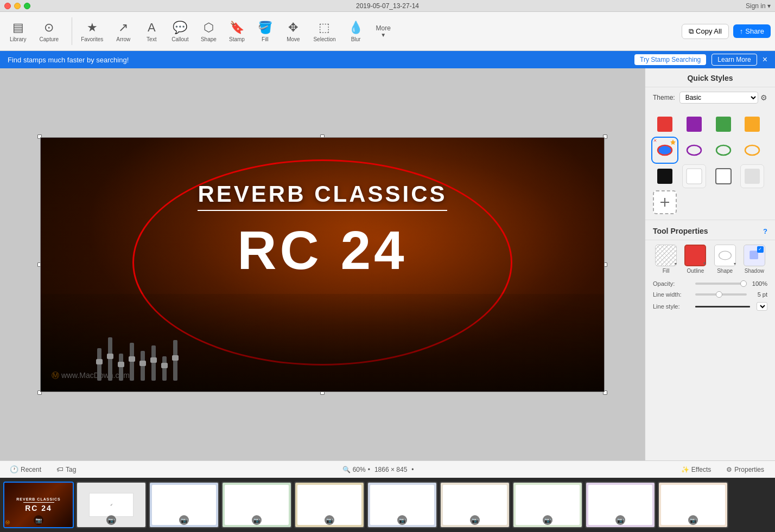 Image resolution: width=775 pixels, height=532 pixels. What do you see at coordinates (744, 284) in the screenshot?
I see `opacity-thumb` at bounding box center [744, 284].